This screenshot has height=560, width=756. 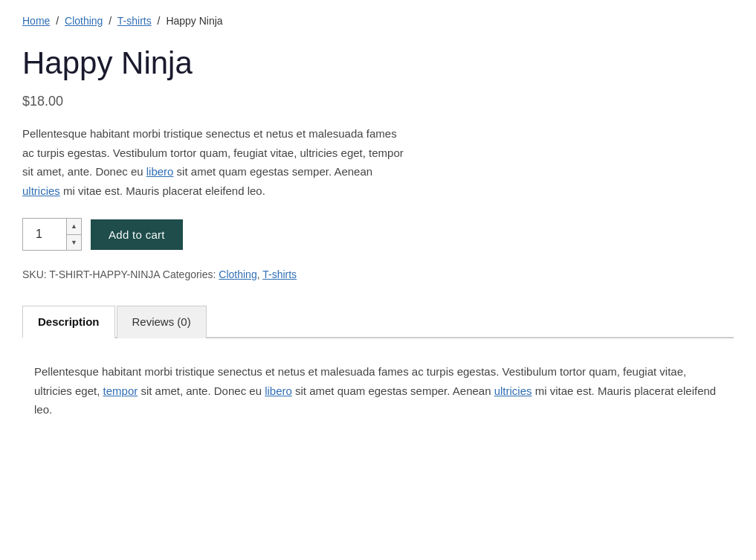 I want to click on description-link-libero: libero, so click(x=161, y=171).